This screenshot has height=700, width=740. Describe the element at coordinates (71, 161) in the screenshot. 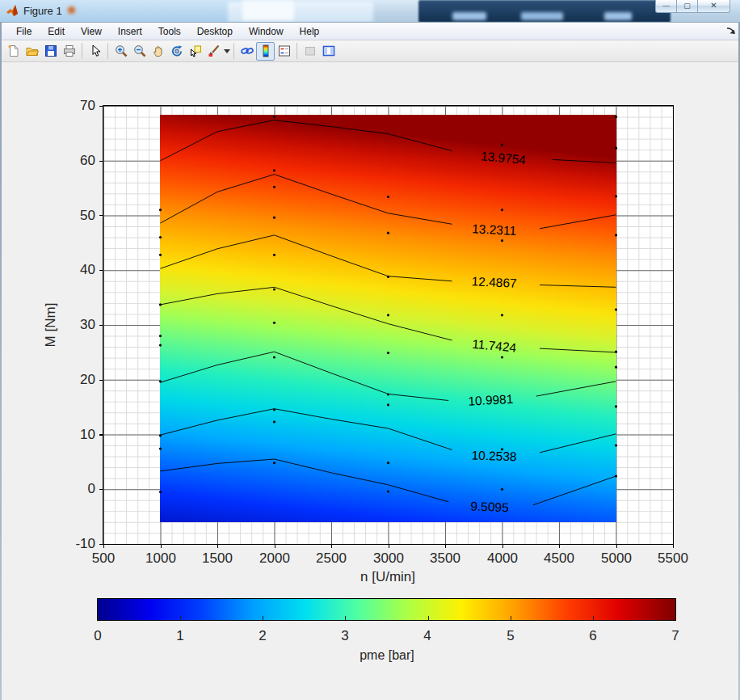

I see `y-tick-label: 60` at that location.